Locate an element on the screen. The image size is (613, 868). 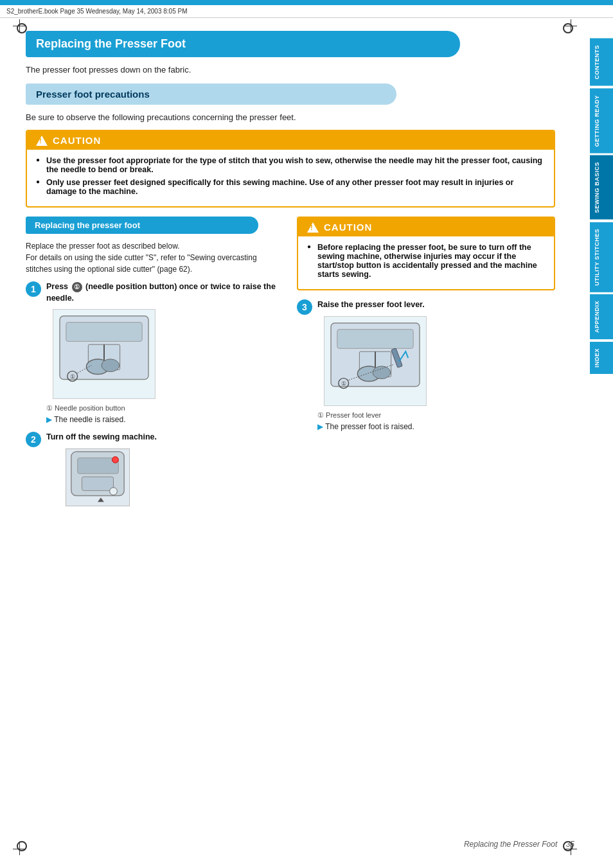
main-section-title: Replacing the Presser Foot is located at coordinates (243, 44).